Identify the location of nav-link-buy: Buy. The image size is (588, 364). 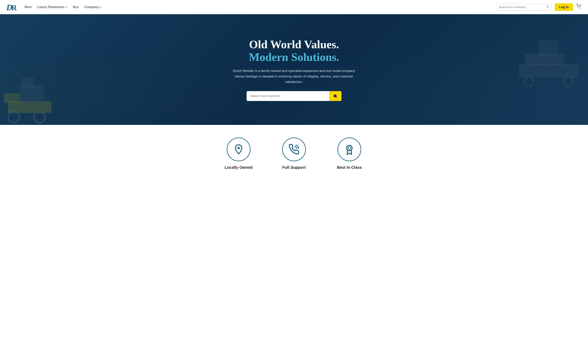
(76, 7).